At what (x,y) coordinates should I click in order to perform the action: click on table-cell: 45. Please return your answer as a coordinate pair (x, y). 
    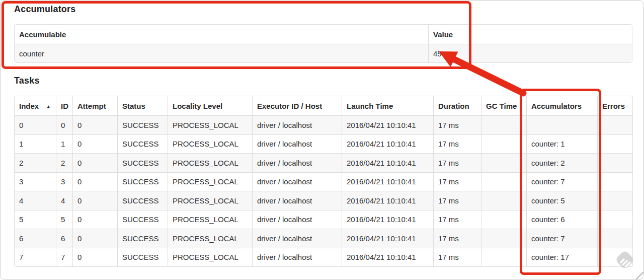
    Looking at the image, I should click on (530, 53).